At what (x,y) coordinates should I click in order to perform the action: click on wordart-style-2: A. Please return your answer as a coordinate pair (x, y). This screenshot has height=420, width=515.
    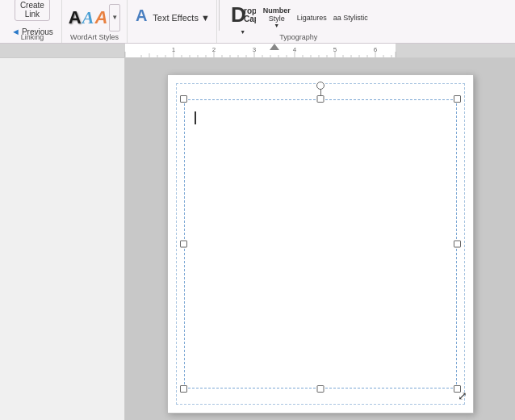
    Looking at the image, I should click on (89, 18).